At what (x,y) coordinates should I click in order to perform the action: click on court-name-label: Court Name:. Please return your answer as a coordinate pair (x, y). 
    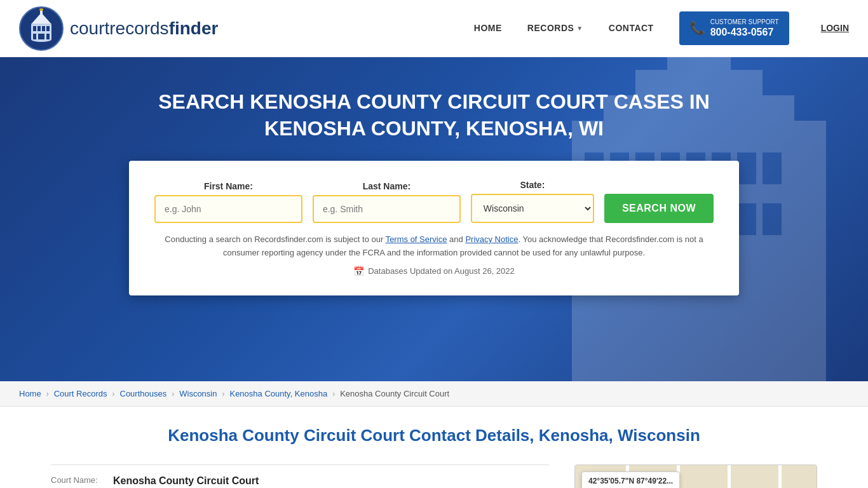
    Looking at the image, I should click on (79, 480).